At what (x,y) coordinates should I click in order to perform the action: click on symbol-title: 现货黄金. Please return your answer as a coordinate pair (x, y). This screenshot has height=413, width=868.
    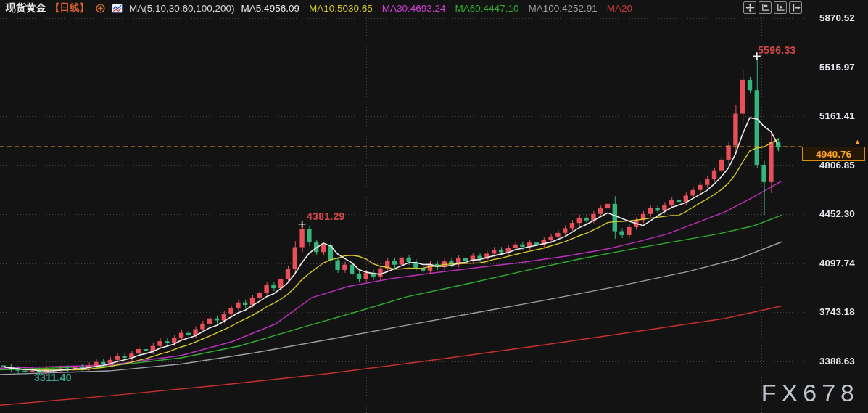
    Looking at the image, I should click on (26, 8).